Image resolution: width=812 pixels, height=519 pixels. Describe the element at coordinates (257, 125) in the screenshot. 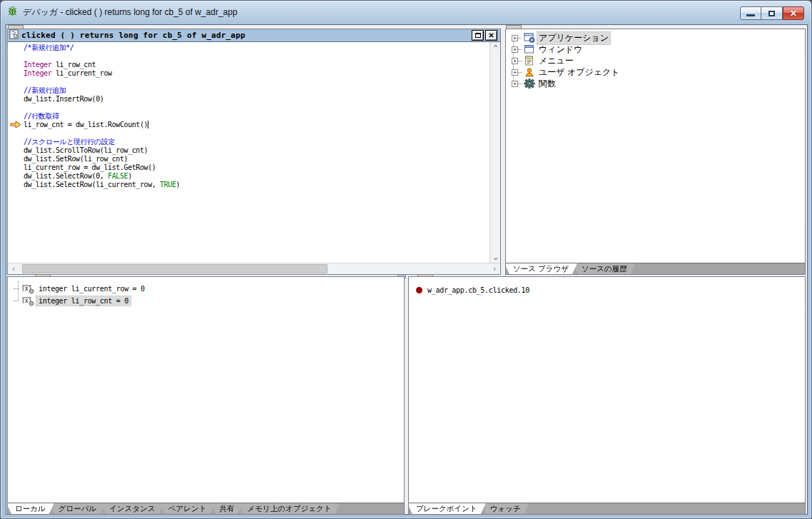

I see `code-line: li_row_cnt = dw_list.RowCount()` at that location.